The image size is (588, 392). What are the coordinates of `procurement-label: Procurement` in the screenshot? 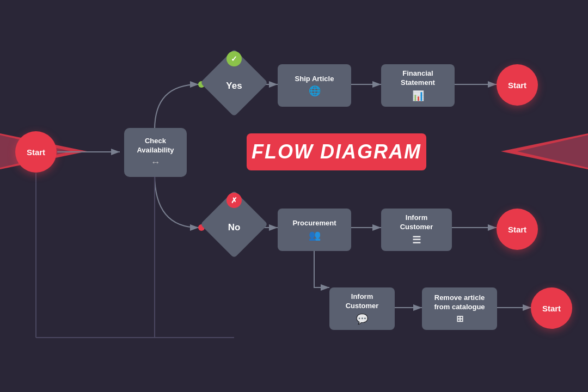 It's located at (314, 223).